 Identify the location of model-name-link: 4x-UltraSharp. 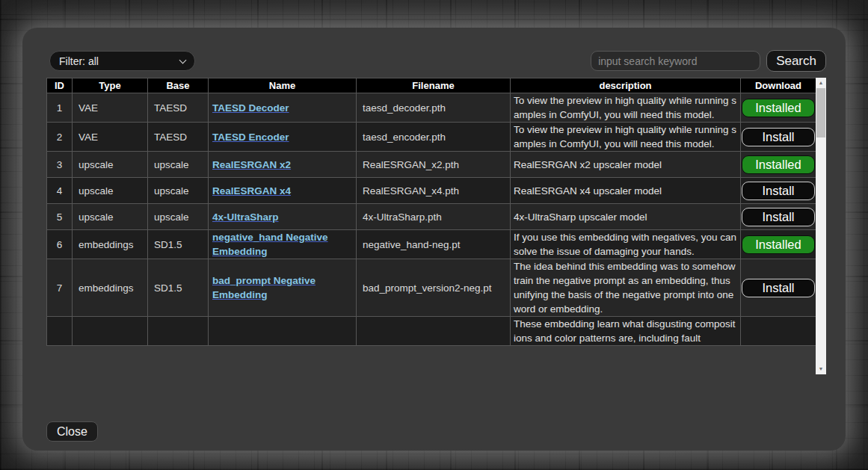
(245, 217).